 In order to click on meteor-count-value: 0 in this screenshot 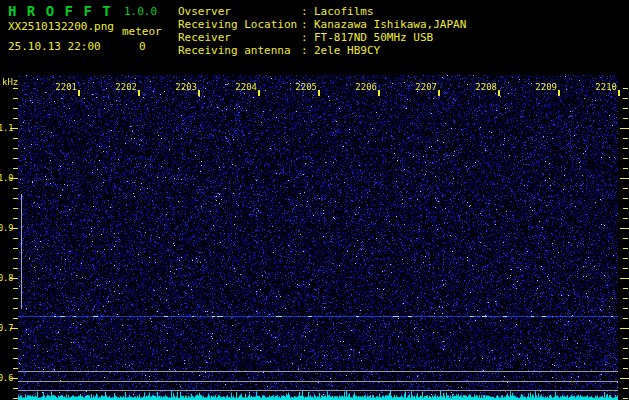, I will do `click(142, 46)`.